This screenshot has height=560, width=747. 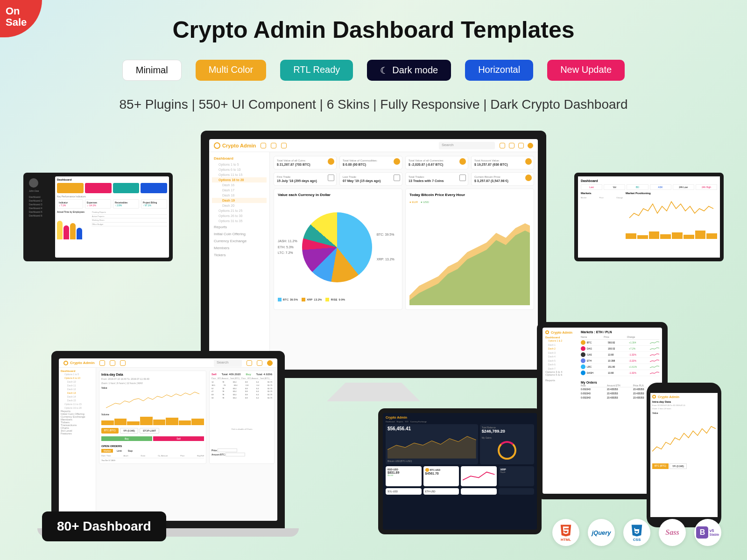 I want to click on moon-icon: ☾, so click(x=384, y=70).